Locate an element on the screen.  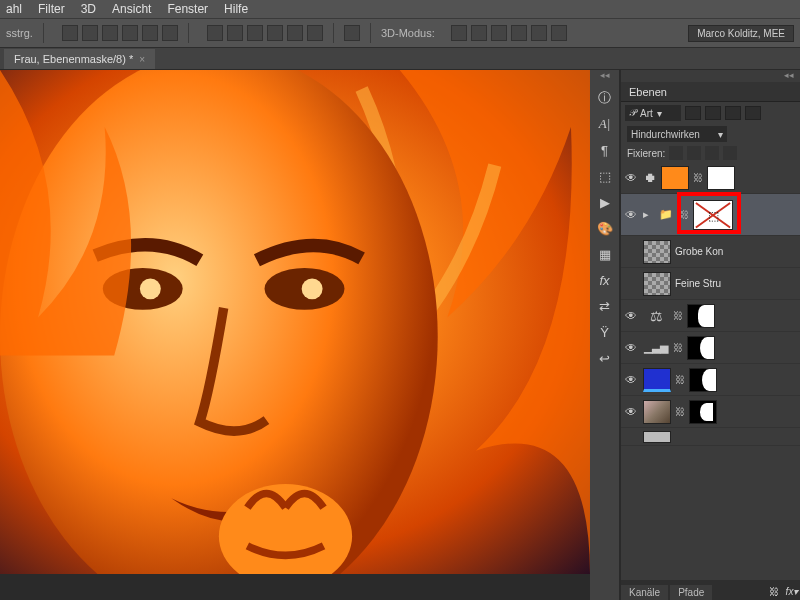
brushes-icon: Ÿ is located at coordinates (605, 332).